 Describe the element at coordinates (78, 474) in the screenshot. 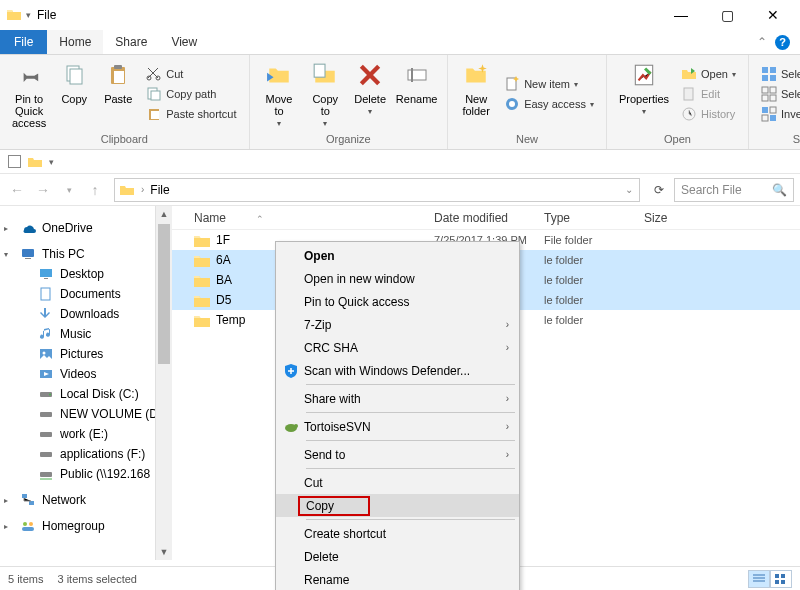

I see `sidebar-item-public-share: Public (\\192.168` at that location.